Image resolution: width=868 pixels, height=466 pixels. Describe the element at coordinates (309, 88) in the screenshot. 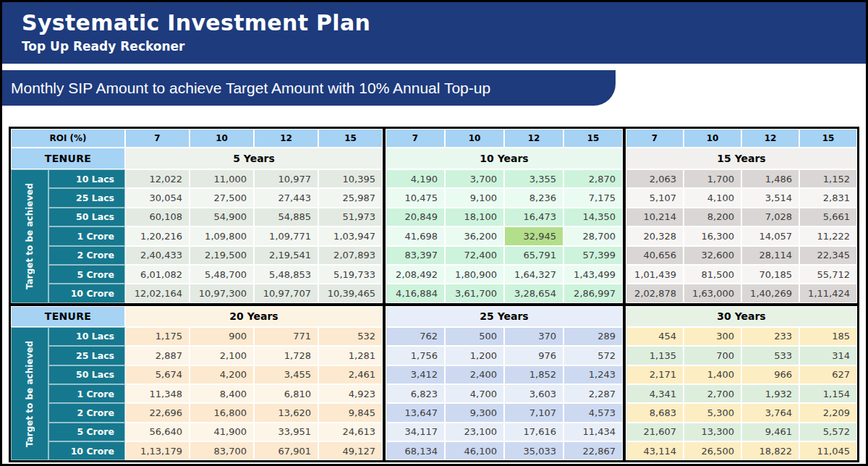

I see `section-banner: Monthly SIP Amount to achieve Target Amo…` at that location.